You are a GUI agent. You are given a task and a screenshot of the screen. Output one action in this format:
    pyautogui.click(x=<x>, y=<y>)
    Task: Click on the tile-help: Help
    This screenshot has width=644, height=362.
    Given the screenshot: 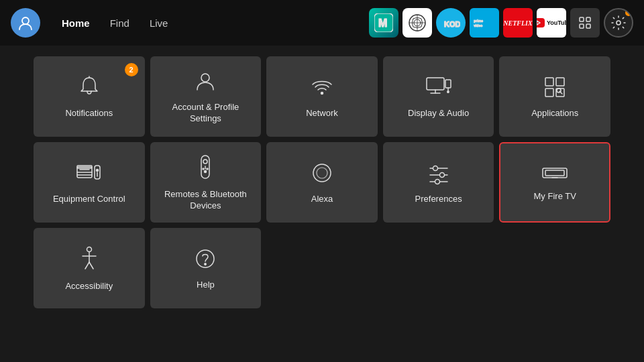 What is the action you would take?
    pyautogui.click(x=206, y=268)
    